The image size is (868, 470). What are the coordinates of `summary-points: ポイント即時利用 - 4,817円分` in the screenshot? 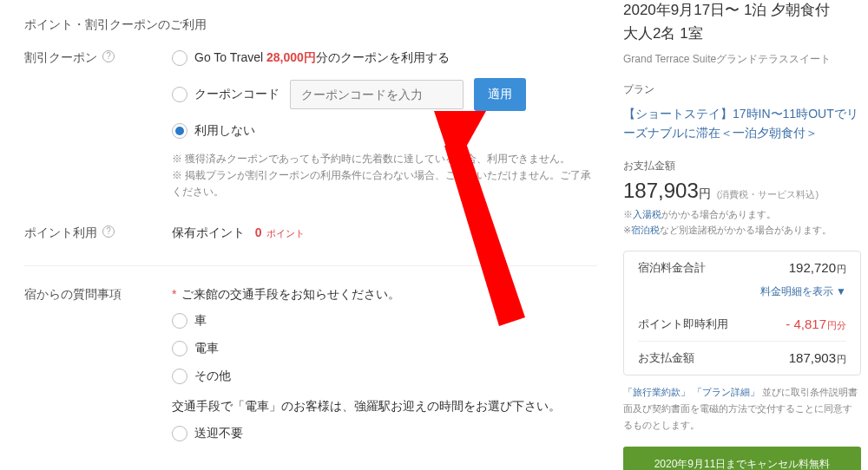 It's located at (742, 324).